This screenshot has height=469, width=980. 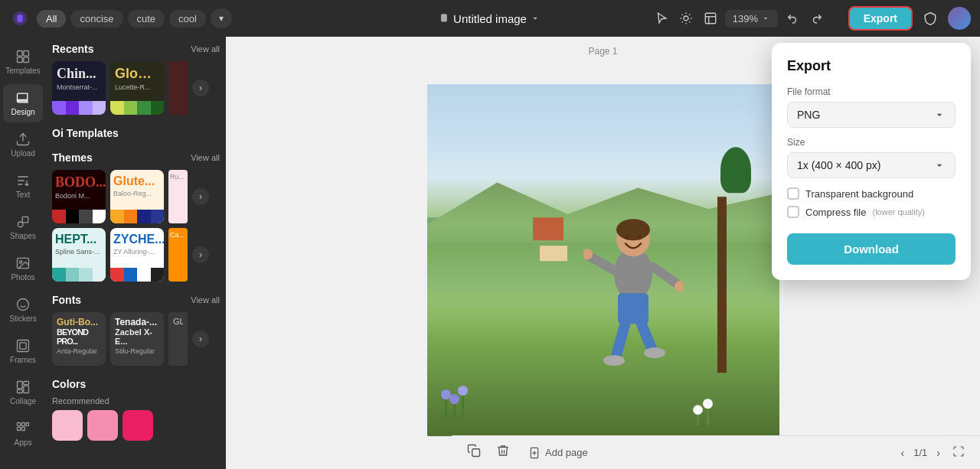 I want to click on sidebar-item-collage: Collage, so click(x=23, y=392).